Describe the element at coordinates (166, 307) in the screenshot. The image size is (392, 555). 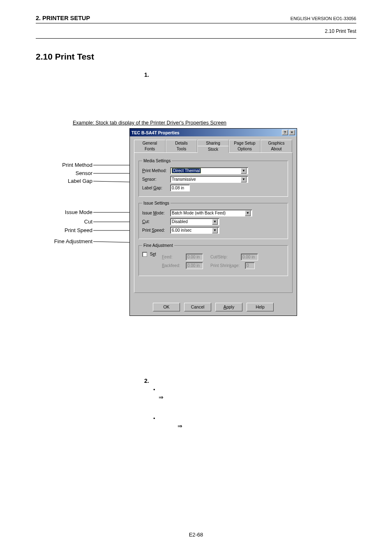
I see `ok-button: OK` at that location.